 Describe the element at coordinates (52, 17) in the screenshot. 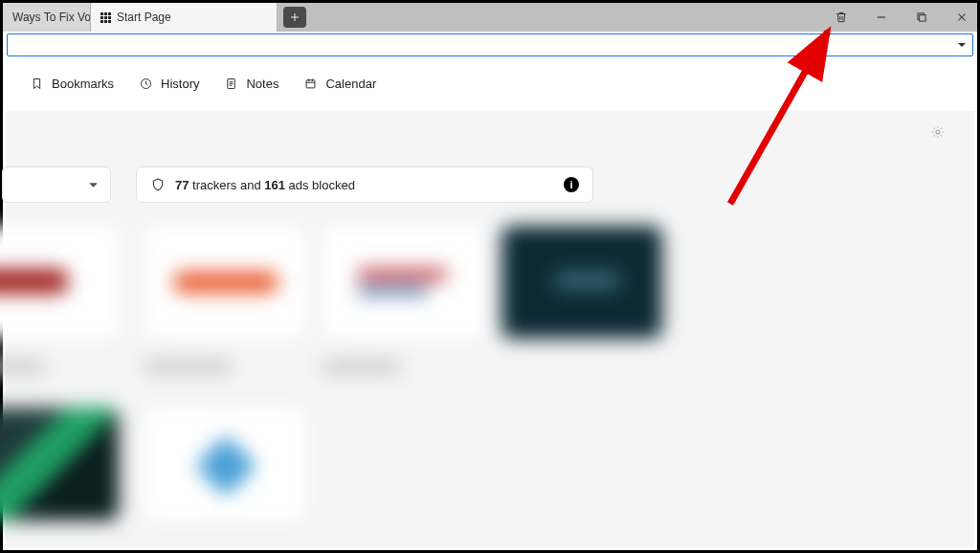

I see `tab-inactive-title: Ways To Fix Voic` at that location.